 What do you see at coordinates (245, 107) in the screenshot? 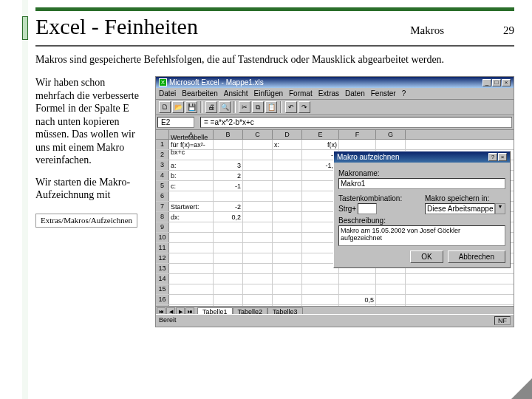
I see `cut-icon: ✂` at bounding box center [245, 107].